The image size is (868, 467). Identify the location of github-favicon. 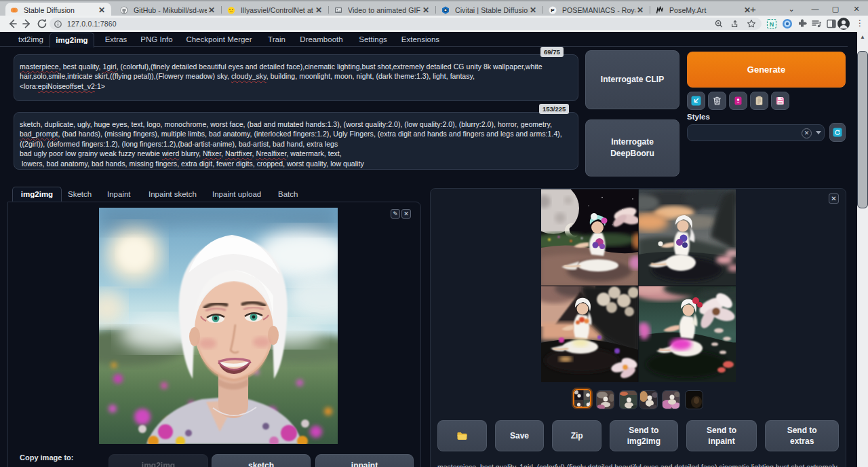
(124, 10).